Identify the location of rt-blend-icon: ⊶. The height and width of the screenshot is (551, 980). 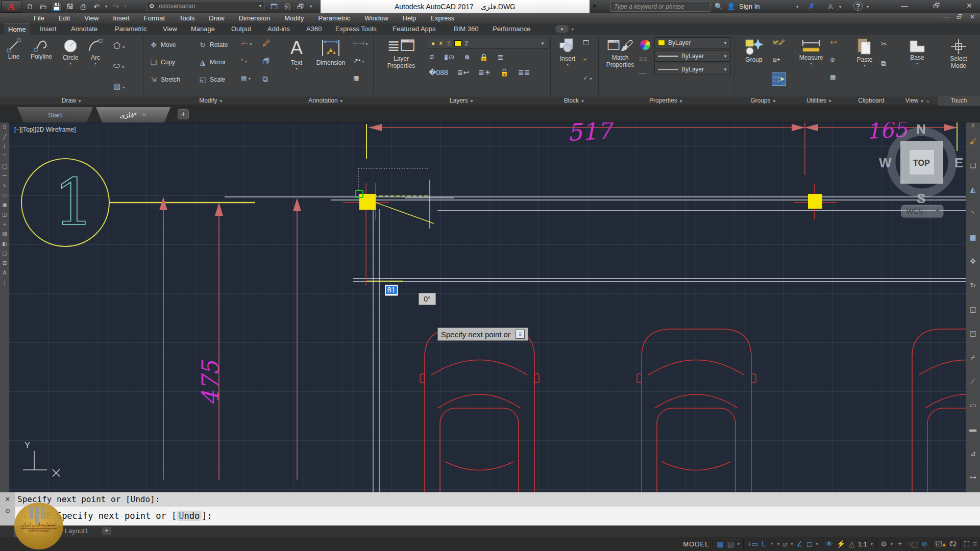
(973, 478).